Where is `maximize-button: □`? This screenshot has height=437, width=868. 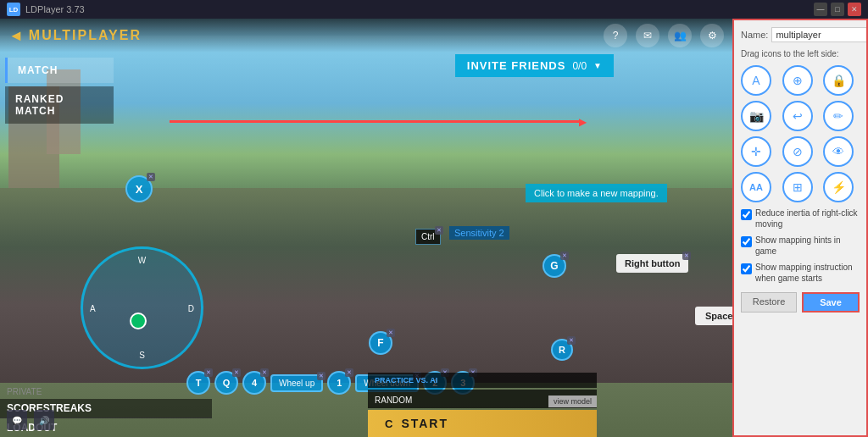
maximize-button: □ is located at coordinates (837, 9).